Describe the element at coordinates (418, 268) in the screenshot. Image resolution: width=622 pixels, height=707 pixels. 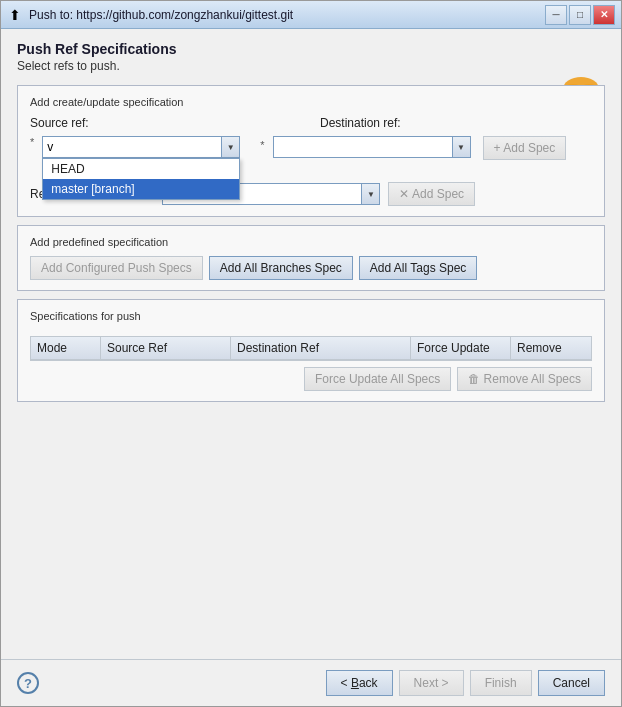
I see `add-all-tags-spec-button: Add All Tags Spec` at that location.